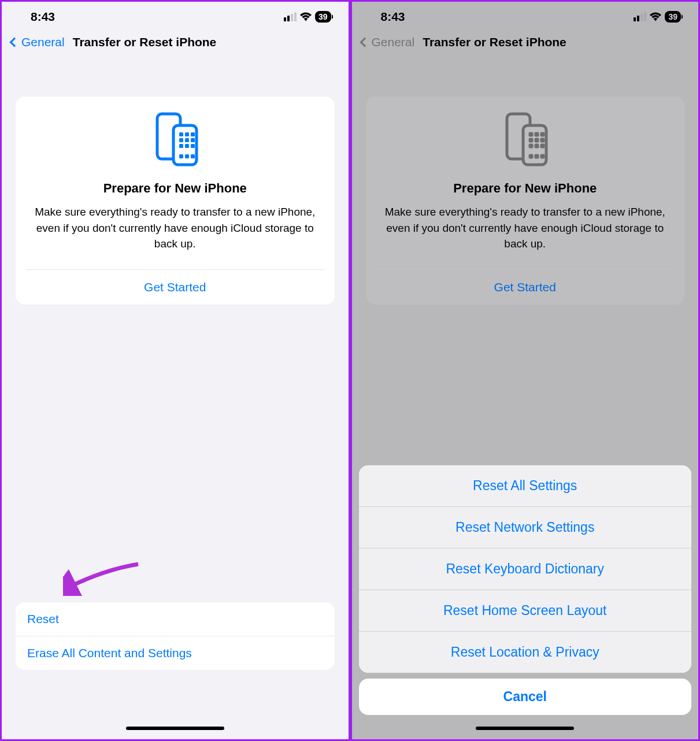 This screenshot has width=700, height=741. I want to click on reset-button: Reset, so click(175, 620).